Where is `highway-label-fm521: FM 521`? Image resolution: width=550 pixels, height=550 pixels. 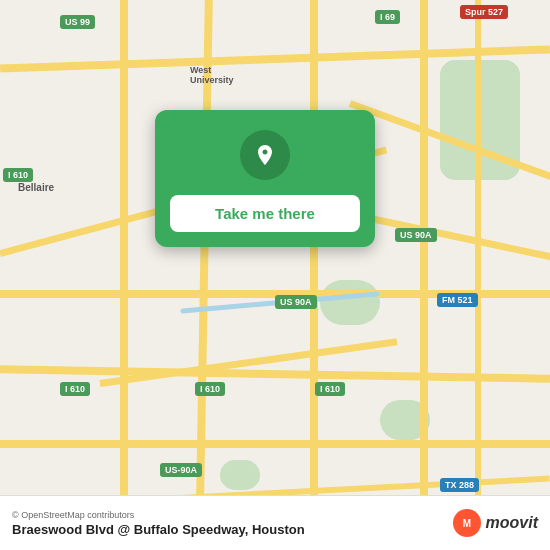 highway-label-fm521: FM 521 is located at coordinates (458, 300).